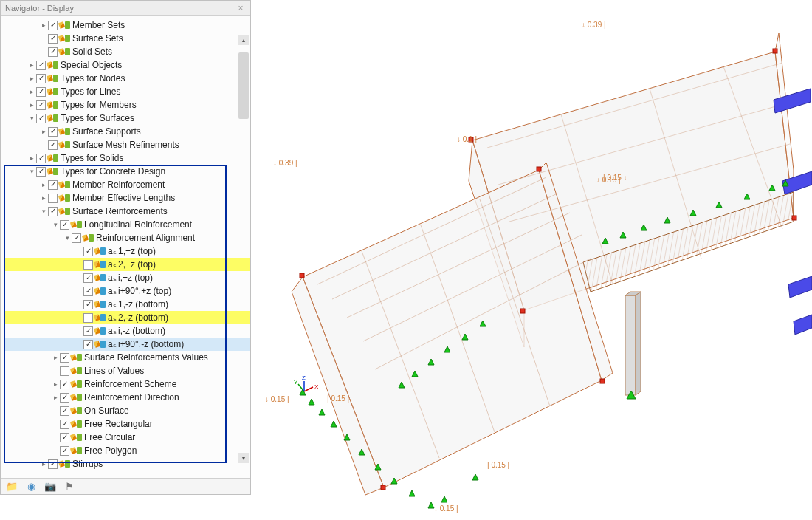 The height and width of the screenshot is (520, 812). What do you see at coordinates (69, 487) in the screenshot?
I see `flag-icon: ⚑` at bounding box center [69, 487].